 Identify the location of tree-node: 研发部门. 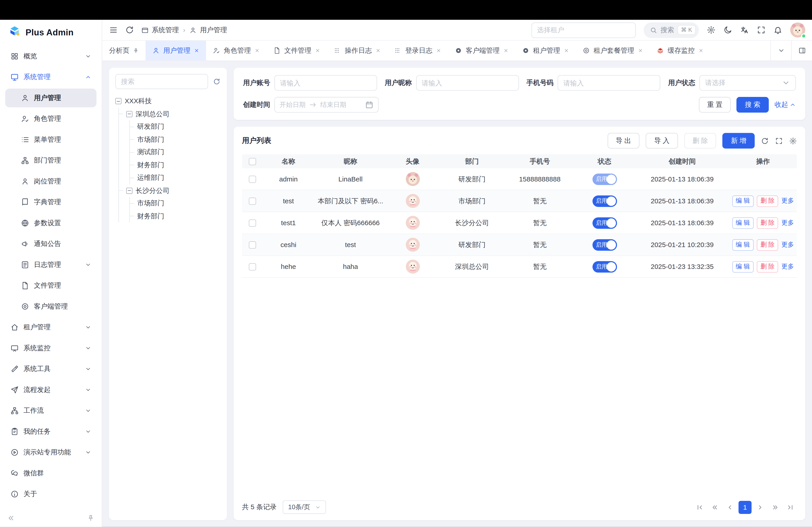
(175, 127).